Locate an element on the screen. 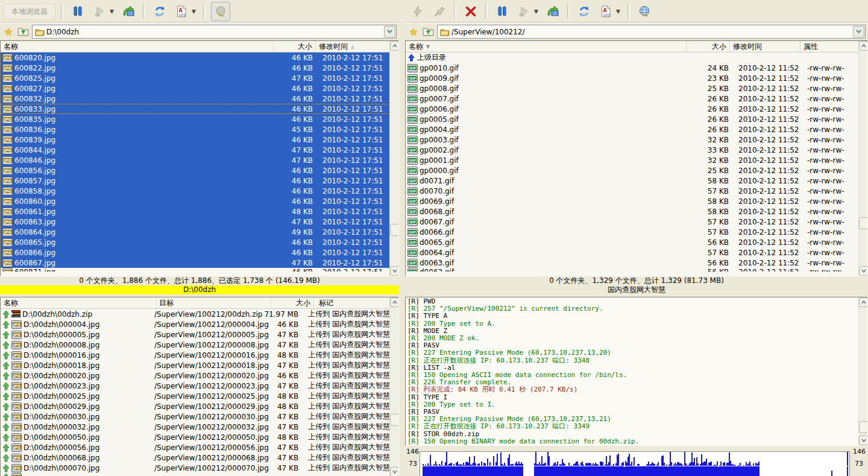 The height and width of the screenshot is (476, 868). remote-file-row: GIFd0070.gif57 KB2010-2-12 11:52-rw-rw-r… is located at coordinates (632, 191).